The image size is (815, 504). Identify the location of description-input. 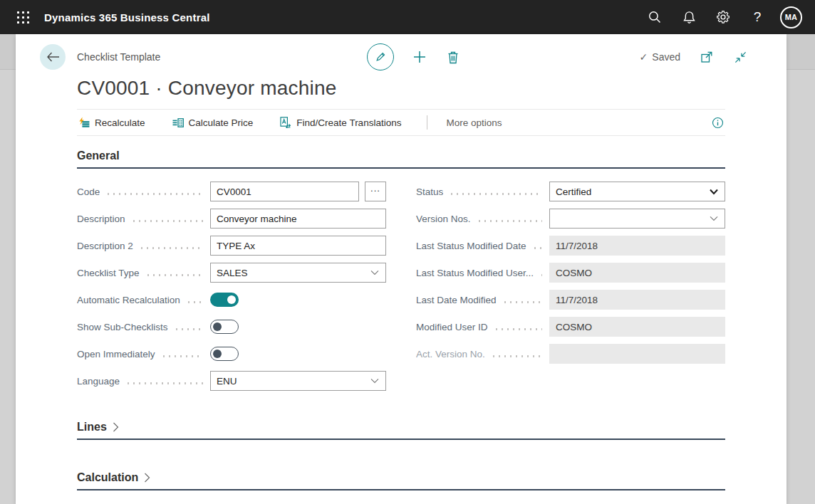
(298, 219).